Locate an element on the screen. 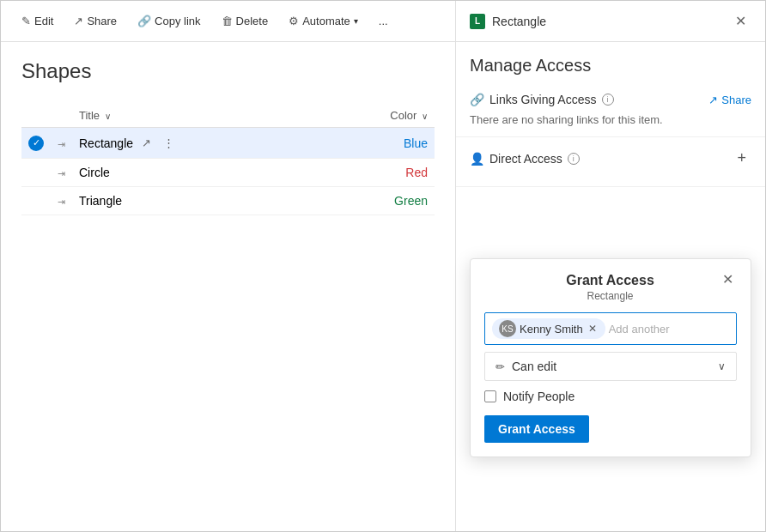 The width and height of the screenshot is (766, 532). grant-card-header: Grant Access Rectangle ✕ is located at coordinates (611, 287).